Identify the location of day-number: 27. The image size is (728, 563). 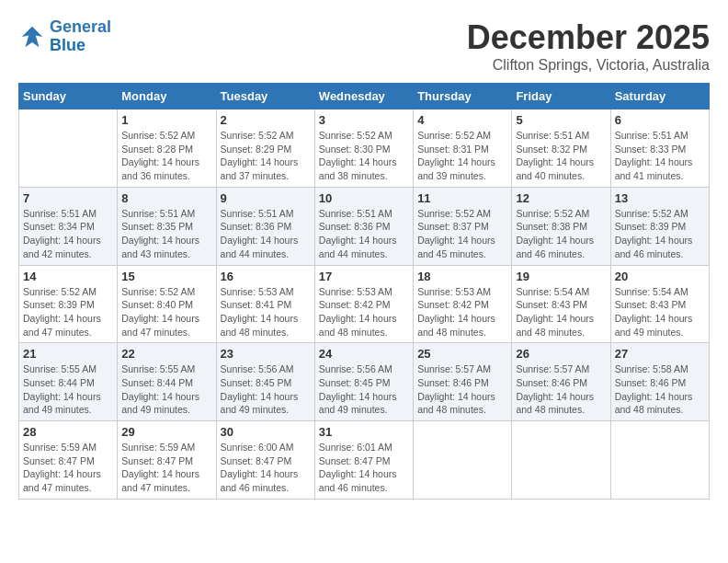
(660, 353).